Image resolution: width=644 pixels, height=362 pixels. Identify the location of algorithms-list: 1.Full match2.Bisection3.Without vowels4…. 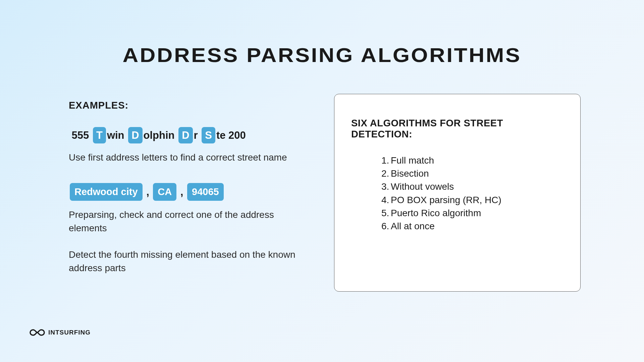
(458, 193).